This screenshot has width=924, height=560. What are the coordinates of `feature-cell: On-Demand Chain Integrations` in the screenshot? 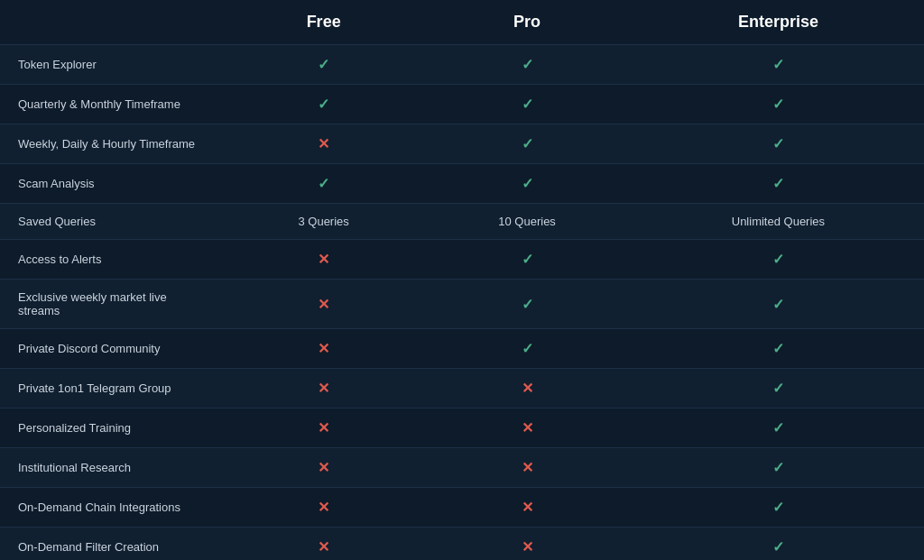 It's located at (113, 508).